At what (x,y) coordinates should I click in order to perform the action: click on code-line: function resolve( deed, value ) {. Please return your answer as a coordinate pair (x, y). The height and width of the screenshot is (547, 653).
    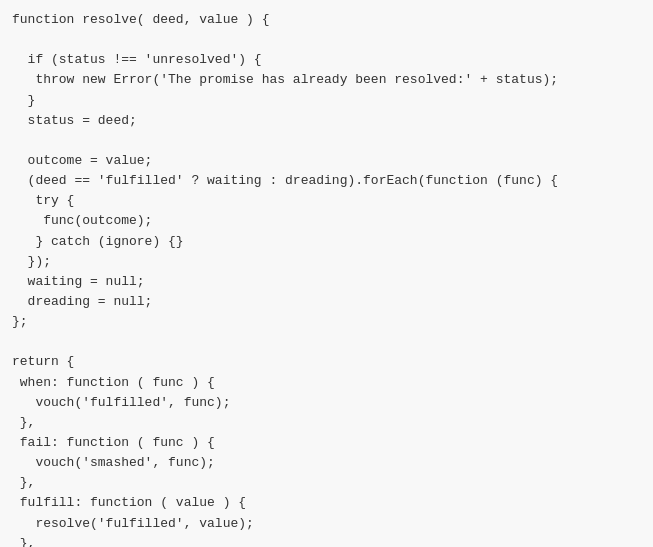
    Looking at the image, I should click on (326, 20).